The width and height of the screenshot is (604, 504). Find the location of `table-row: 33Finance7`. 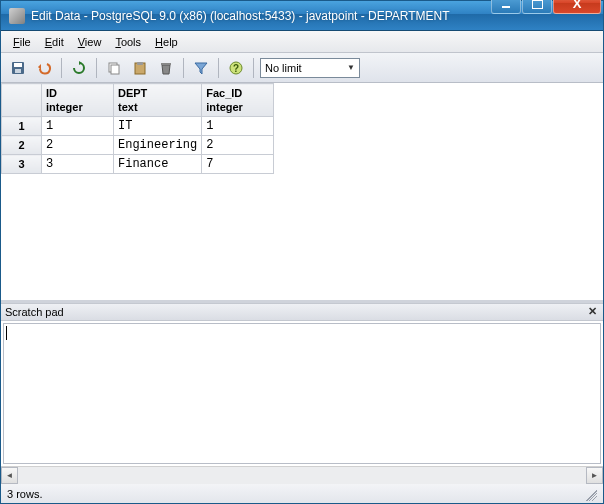

table-row: 33Finance7 is located at coordinates (138, 164).